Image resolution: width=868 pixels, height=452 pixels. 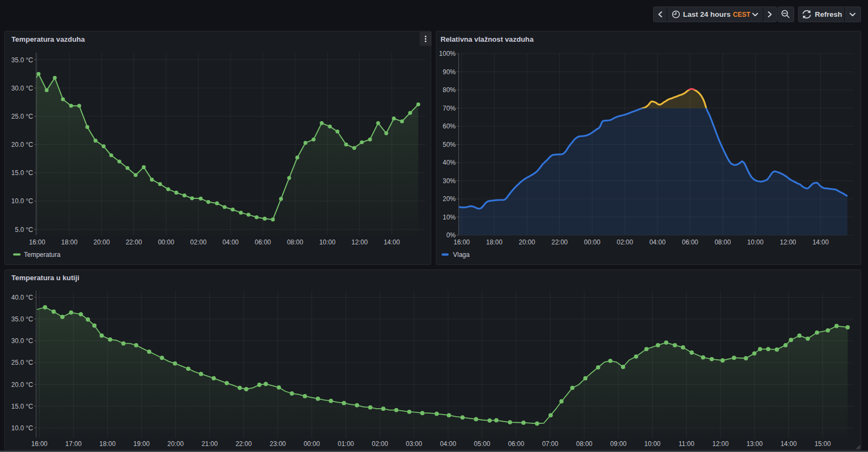 I want to click on svg-text: CEST, so click(x=742, y=15).